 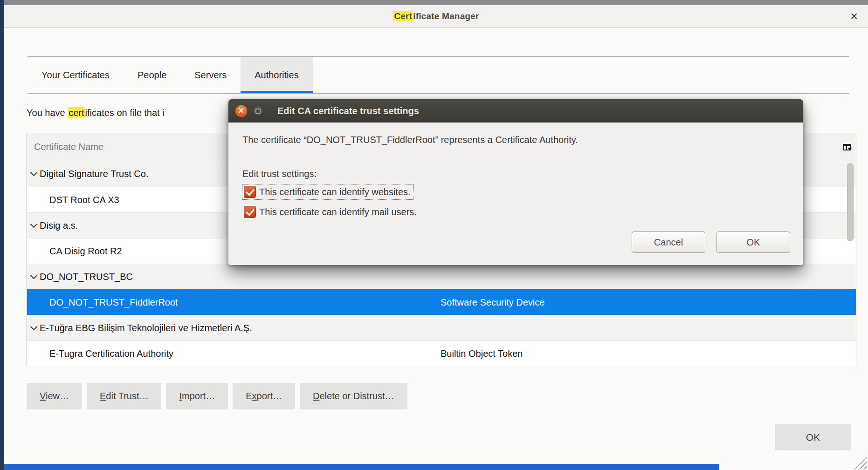 I want to click on tab-label: Servers, so click(x=211, y=75).